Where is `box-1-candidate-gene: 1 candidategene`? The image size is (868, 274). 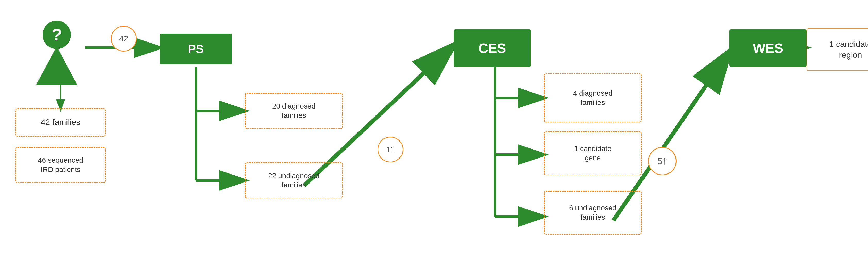
box-1-candidate-gene: 1 candidategene is located at coordinates (593, 153).